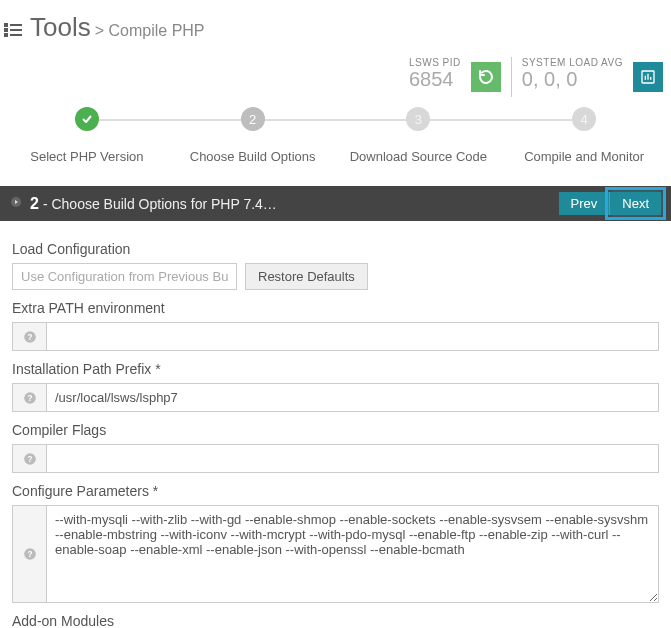 The image size is (671, 628). Describe the element at coordinates (13, 30) in the screenshot. I see `list-icon` at that location.